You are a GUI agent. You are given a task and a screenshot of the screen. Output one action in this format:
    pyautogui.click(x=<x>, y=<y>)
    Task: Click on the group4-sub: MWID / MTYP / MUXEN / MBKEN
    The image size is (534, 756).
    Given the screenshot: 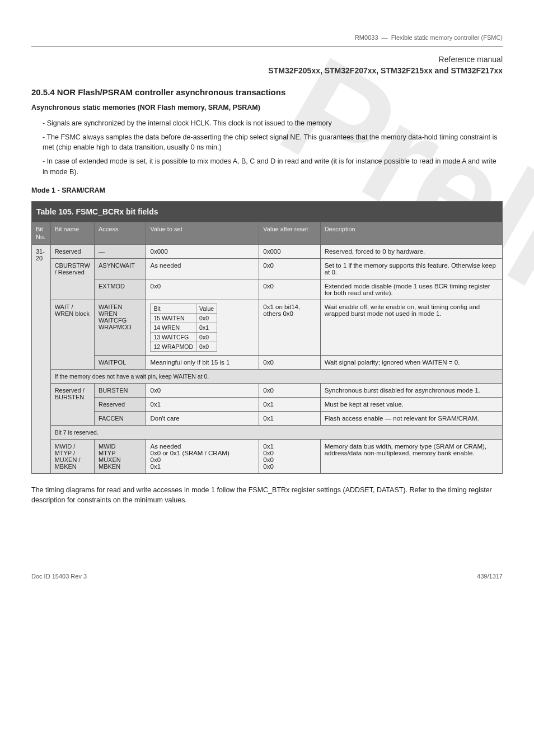 What is the action you would take?
    pyautogui.click(x=72, y=457)
    